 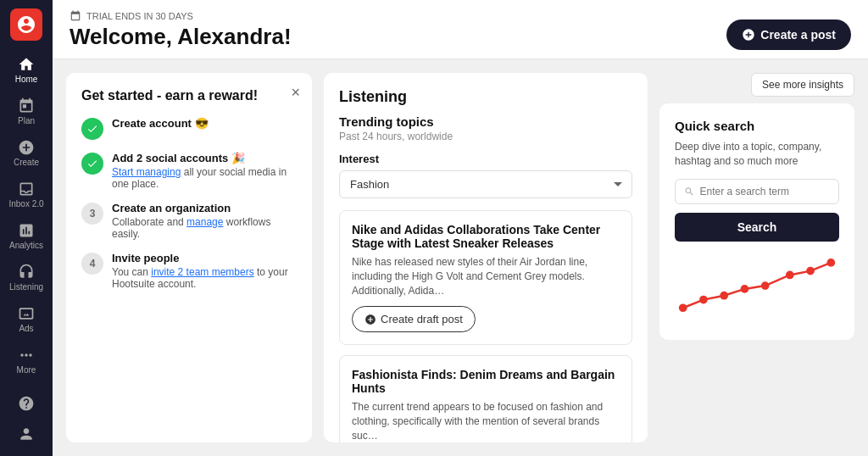 I want to click on sidebar-item-ads-label: Ads, so click(x=25, y=329).